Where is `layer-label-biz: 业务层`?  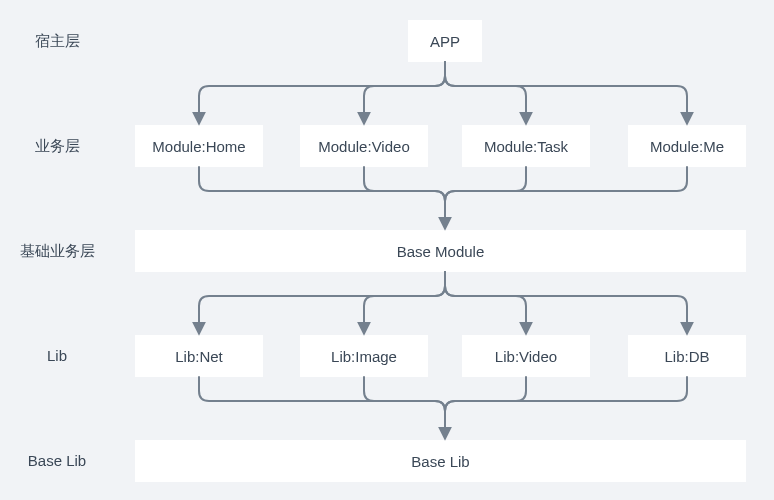 layer-label-biz: 业务层 is located at coordinates (57, 146).